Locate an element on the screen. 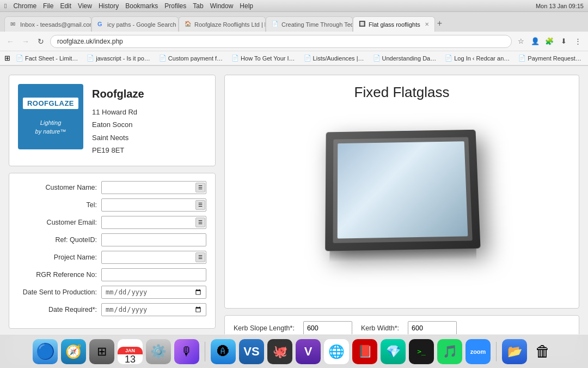 Image resolution: width=588 pixels, height=368 pixels. tel-input is located at coordinates (154, 205).